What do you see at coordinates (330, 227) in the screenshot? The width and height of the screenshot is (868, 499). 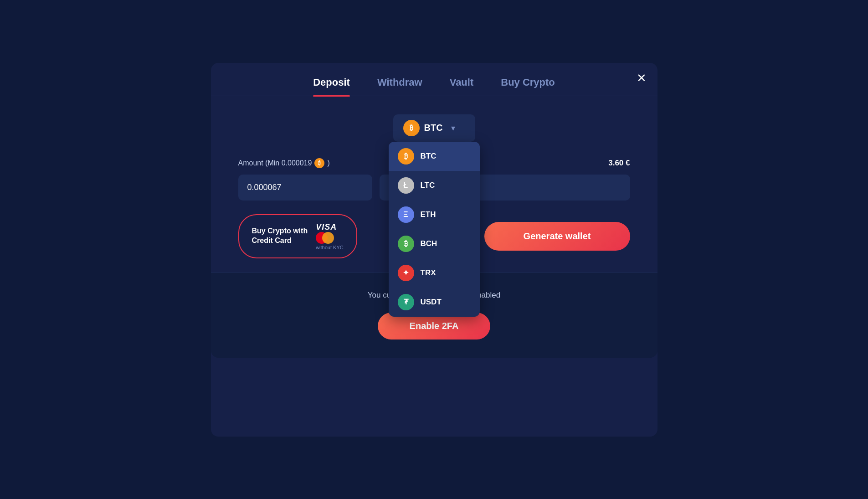 I see `visa-logo: VISA` at bounding box center [330, 227].